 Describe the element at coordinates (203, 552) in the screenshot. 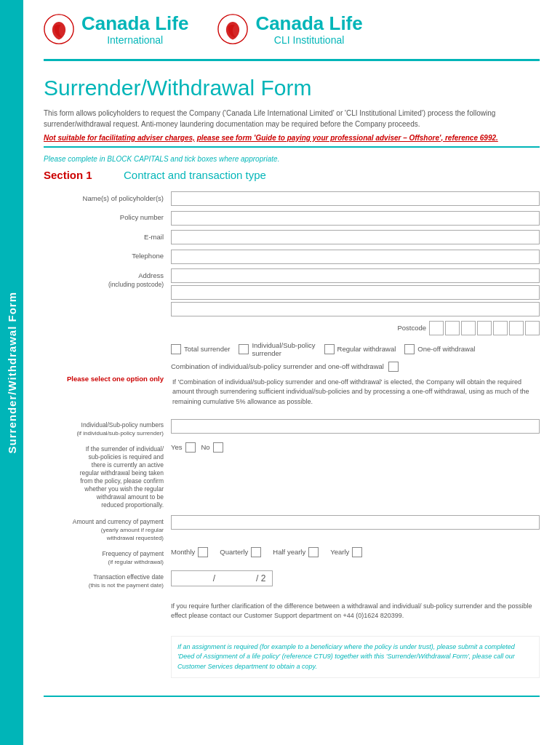

I see `monthly-checkbox` at that location.